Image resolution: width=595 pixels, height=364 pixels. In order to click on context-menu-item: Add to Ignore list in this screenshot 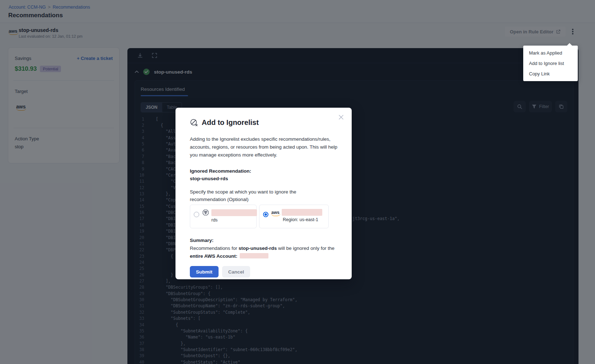, I will do `click(551, 63)`.